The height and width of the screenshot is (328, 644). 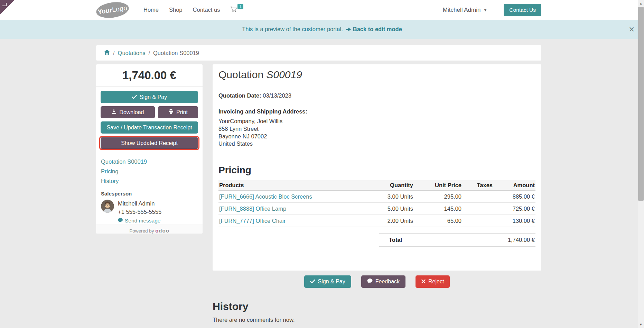 What do you see at coordinates (641, 325) in the screenshot?
I see `scroll-down-arrow-icon: ▼` at bounding box center [641, 325].